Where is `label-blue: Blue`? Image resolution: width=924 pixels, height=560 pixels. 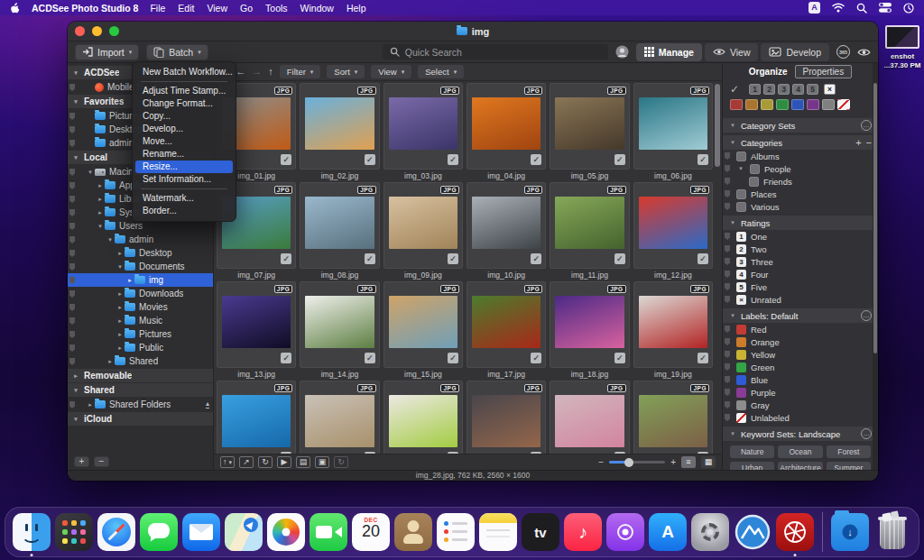
label-blue: Blue is located at coordinates (800, 380).